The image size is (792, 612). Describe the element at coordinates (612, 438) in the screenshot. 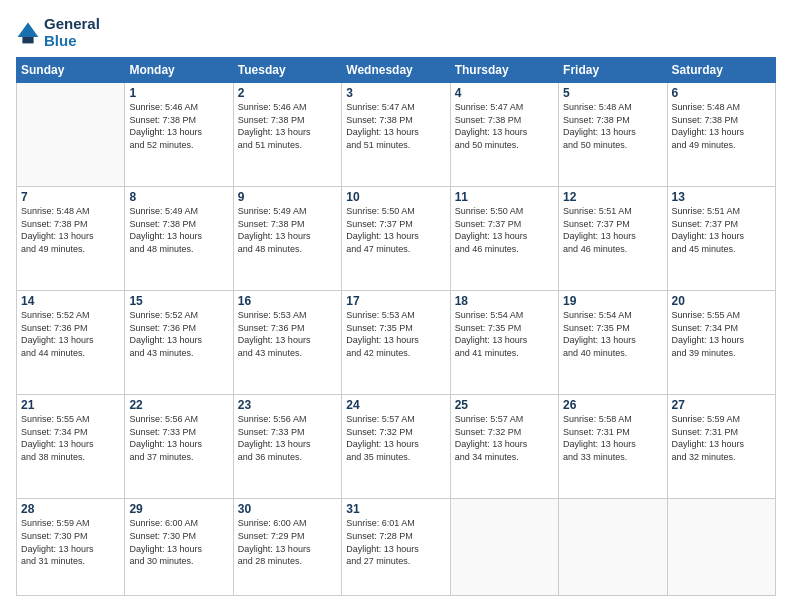

I see `day-info: Sunrise: 5:58 AM Sunset: 7:31 PM Dayligh…` at that location.